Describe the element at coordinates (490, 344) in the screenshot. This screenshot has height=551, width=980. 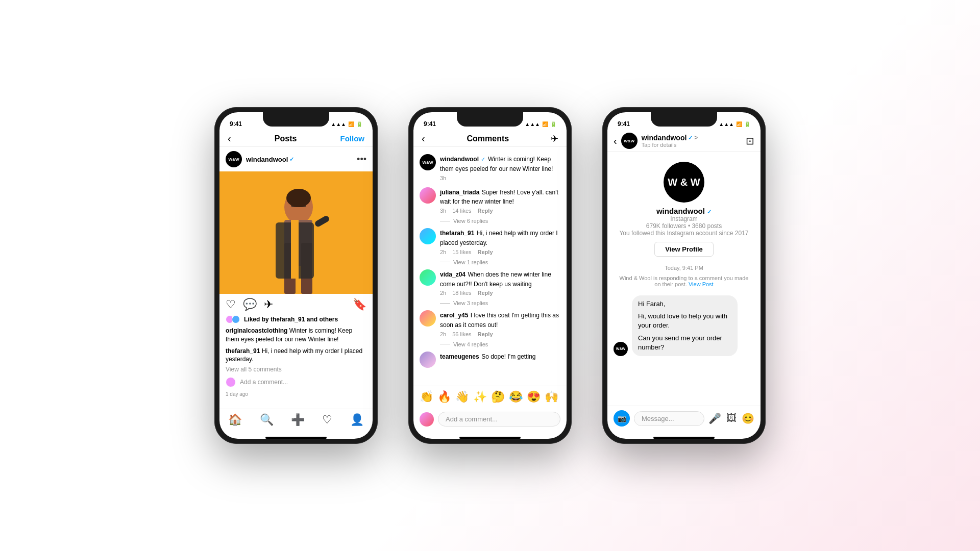
I see `view-replies-carol: View 4 replies` at that location.